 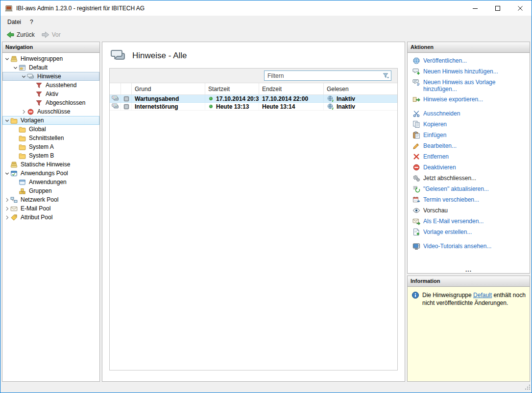 What do you see at coordinates (14, 208) in the screenshot?
I see `envelope-icon` at bounding box center [14, 208].